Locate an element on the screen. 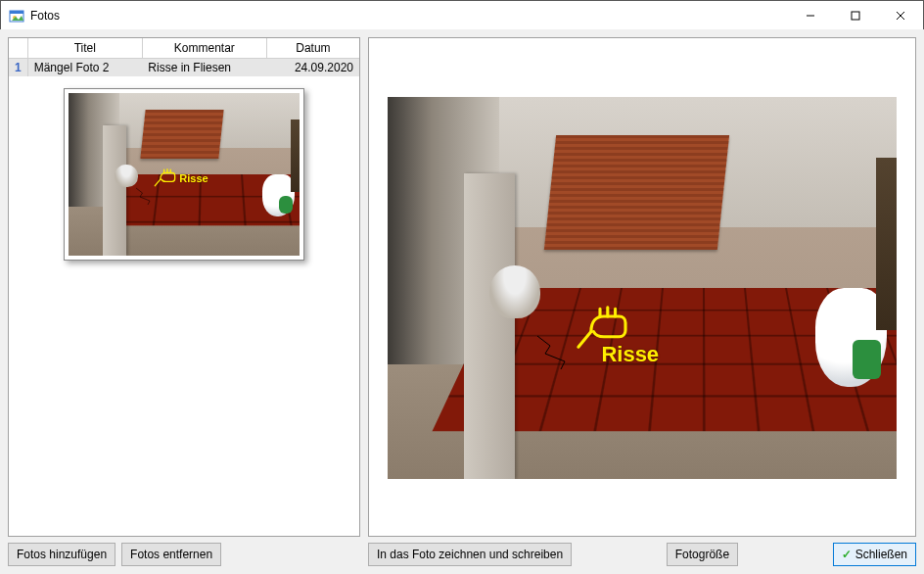 Image resolution: width=924 pixels, height=574 pixels. close-window-button is located at coordinates (901, 16).